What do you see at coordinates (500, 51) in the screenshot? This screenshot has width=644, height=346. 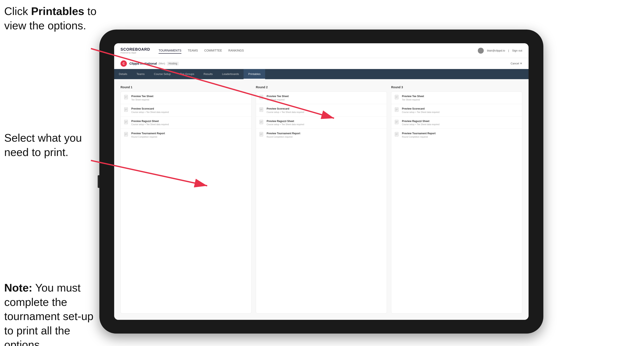 I see `nav-right: blair@clippd.io | Sign out` at bounding box center [500, 51].